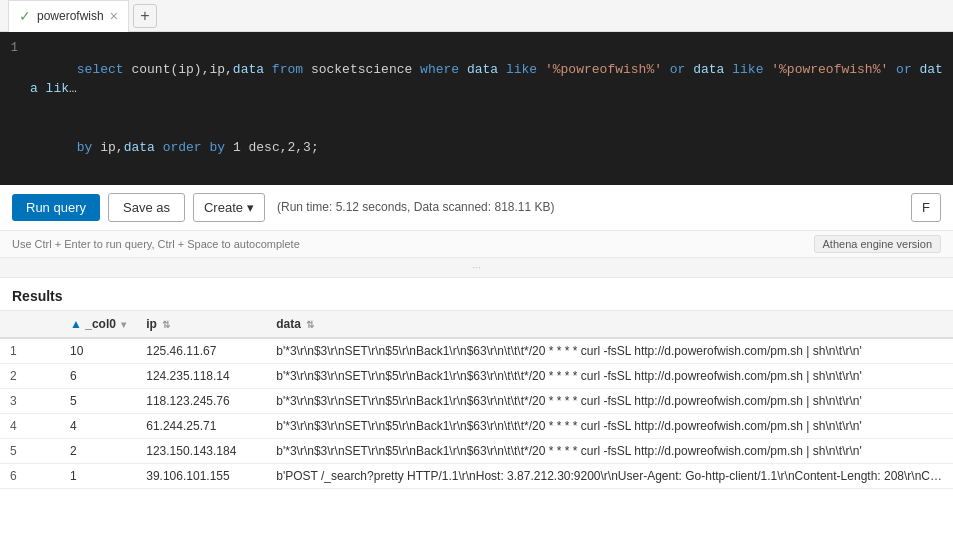 Image resolution: width=953 pixels, height=543 pixels. Describe the element at coordinates (476, 16) in the screenshot. I see `tab-bar: ✓ powerofwish × +` at that location.